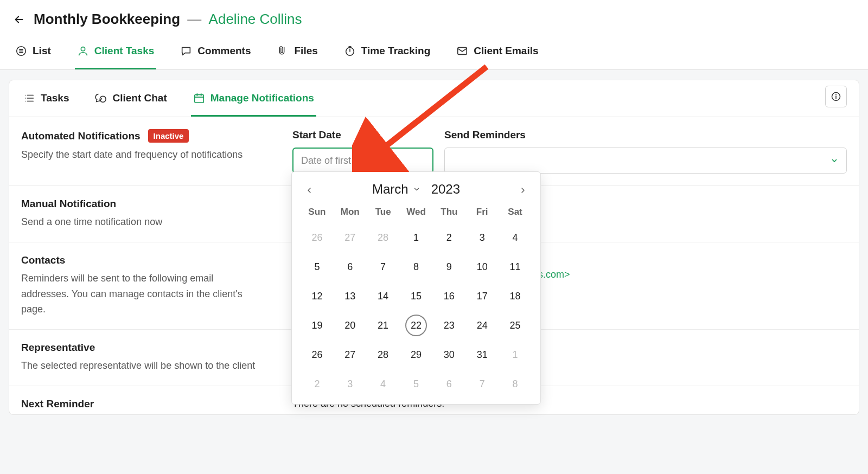  Describe the element at coordinates (317, 325) in the screenshot. I see `calendar-day: 19` at that location.